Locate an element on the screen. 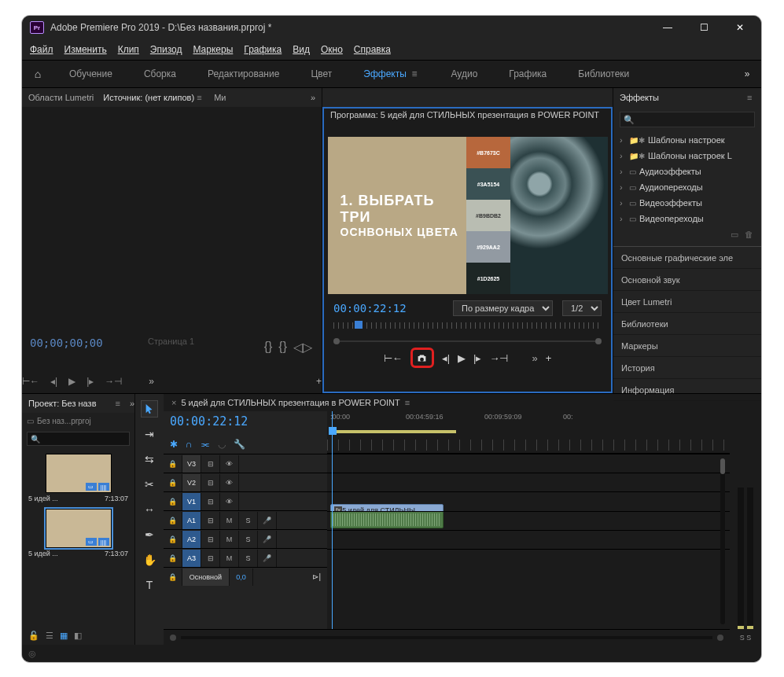 The image size is (784, 677). solo-left: S is located at coordinates (742, 638).